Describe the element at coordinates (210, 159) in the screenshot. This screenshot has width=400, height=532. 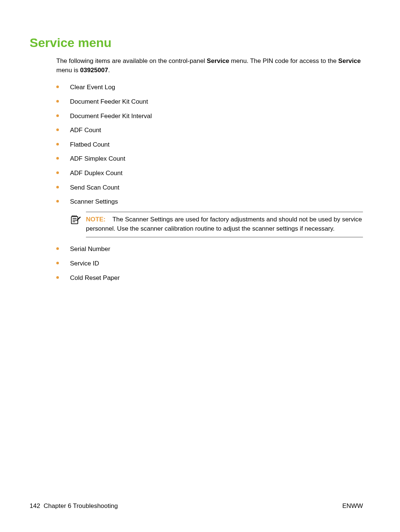
I see `list-item: ADF Simplex Count` at that location.